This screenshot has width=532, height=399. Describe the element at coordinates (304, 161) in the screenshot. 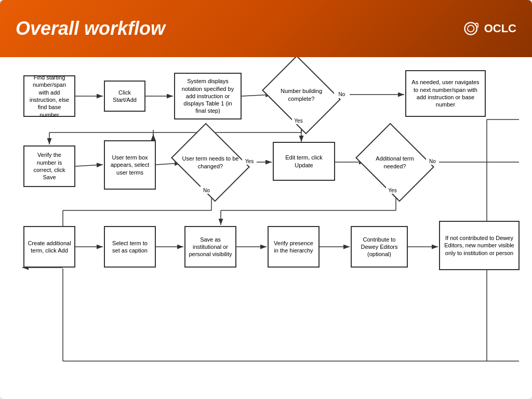

I see `r2-edit-term-box: Edit term, click Update` at that location.